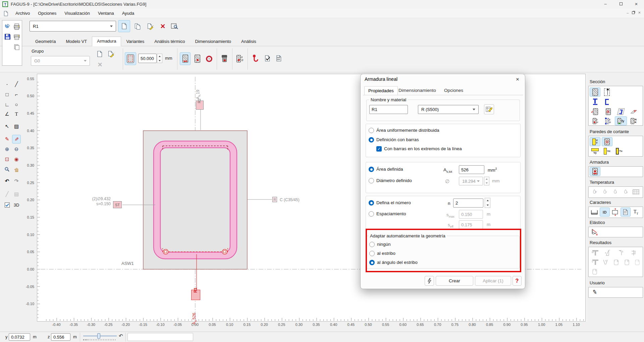  What do you see at coordinates (448, 109) in the screenshot?
I see `material-combo: R (S500)` at bounding box center [448, 109].